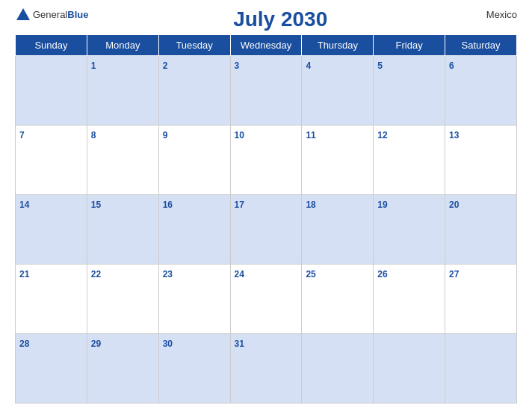 The height and width of the screenshot is (411, 532). I want to click on logo-area: GeneralBlue, so click(52, 14).